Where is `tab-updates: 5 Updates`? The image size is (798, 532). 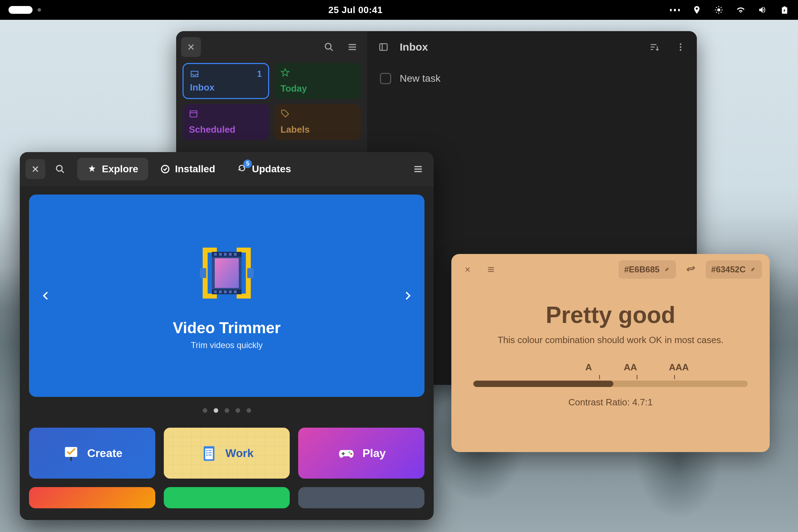
tab-updates: 5 Updates is located at coordinates (264, 169).